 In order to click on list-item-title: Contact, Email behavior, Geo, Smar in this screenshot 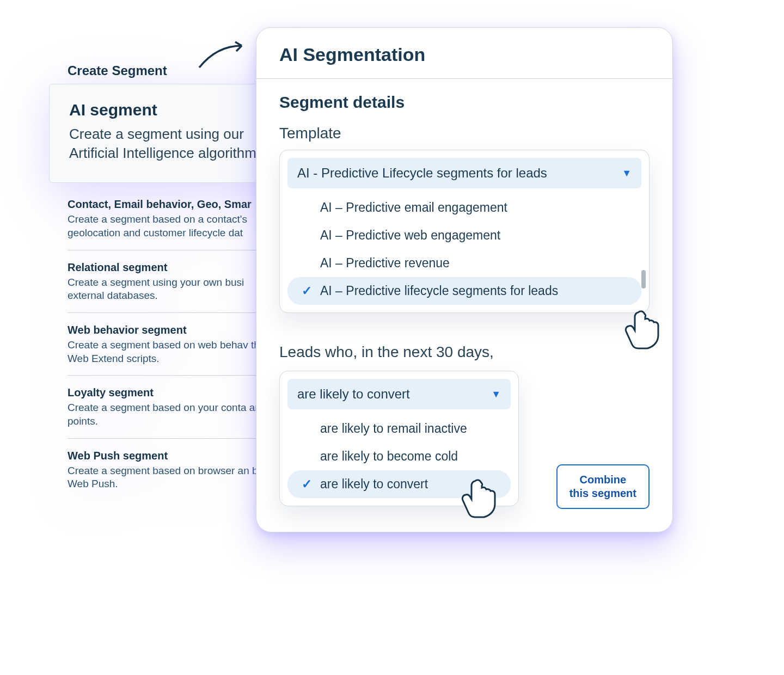, I will do `click(169, 205)`.